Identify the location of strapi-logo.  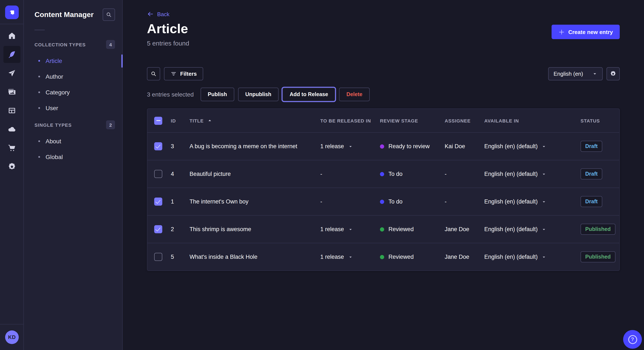
(12, 12).